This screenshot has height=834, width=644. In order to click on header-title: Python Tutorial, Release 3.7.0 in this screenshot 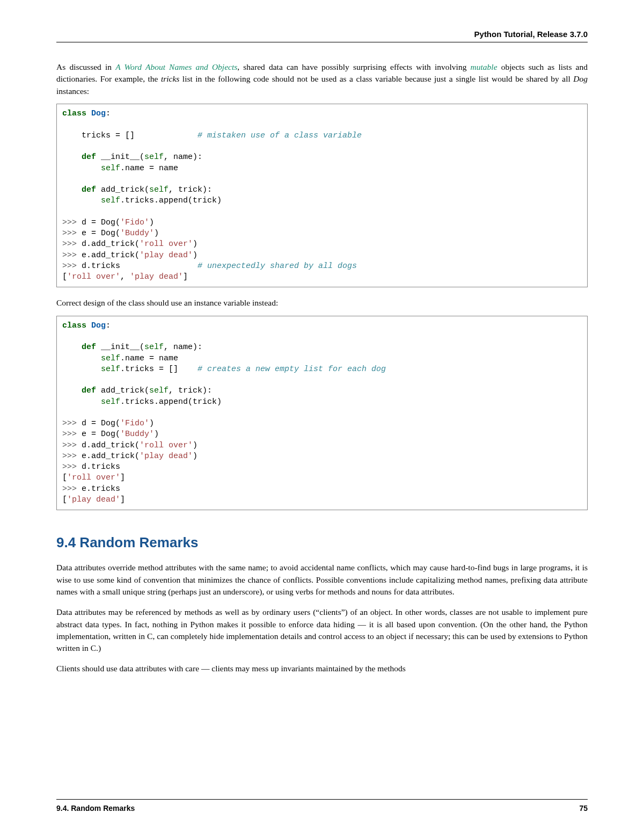, I will do `click(531, 34)`.